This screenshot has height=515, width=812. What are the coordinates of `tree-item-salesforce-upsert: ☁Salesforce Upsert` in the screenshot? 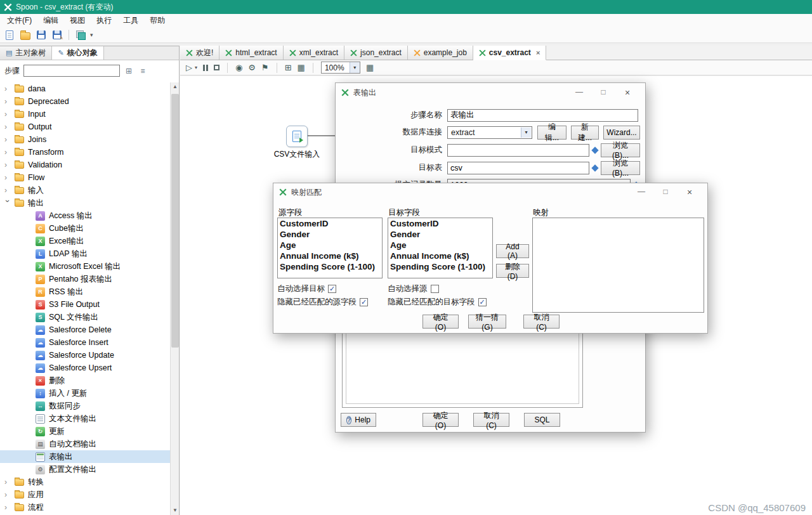 It's located at (85, 368).